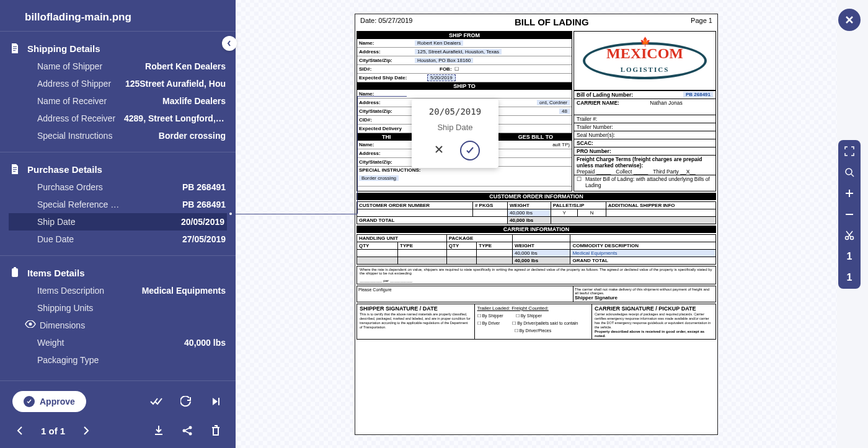  I want to click on approve-button: Approve, so click(50, 402).